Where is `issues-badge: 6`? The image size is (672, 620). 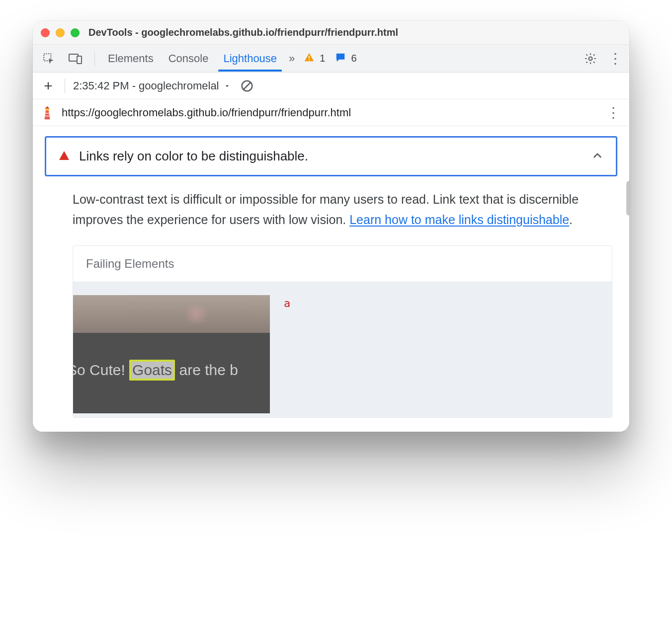 issues-badge: 6 is located at coordinates (346, 59).